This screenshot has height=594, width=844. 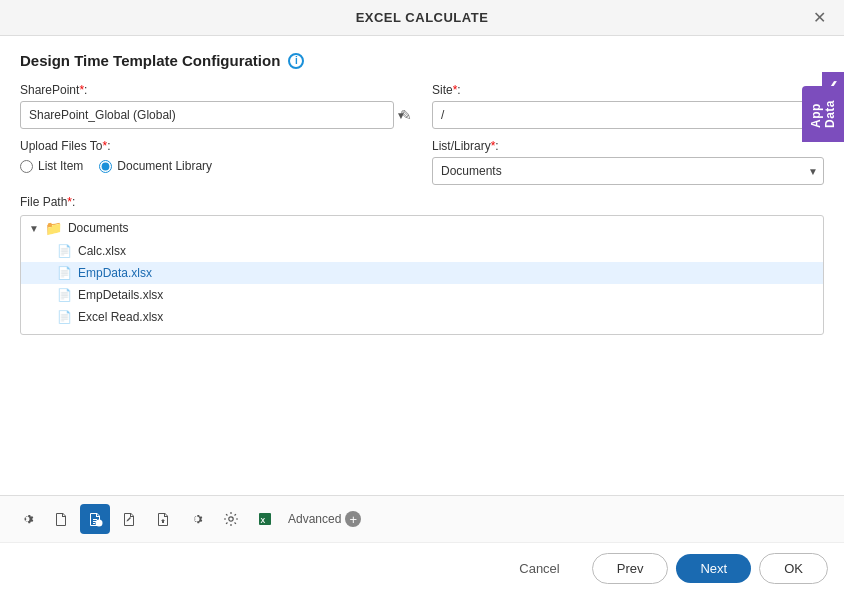 What do you see at coordinates (26, 166) in the screenshot?
I see `list-item-radio-input` at bounding box center [26, 166].